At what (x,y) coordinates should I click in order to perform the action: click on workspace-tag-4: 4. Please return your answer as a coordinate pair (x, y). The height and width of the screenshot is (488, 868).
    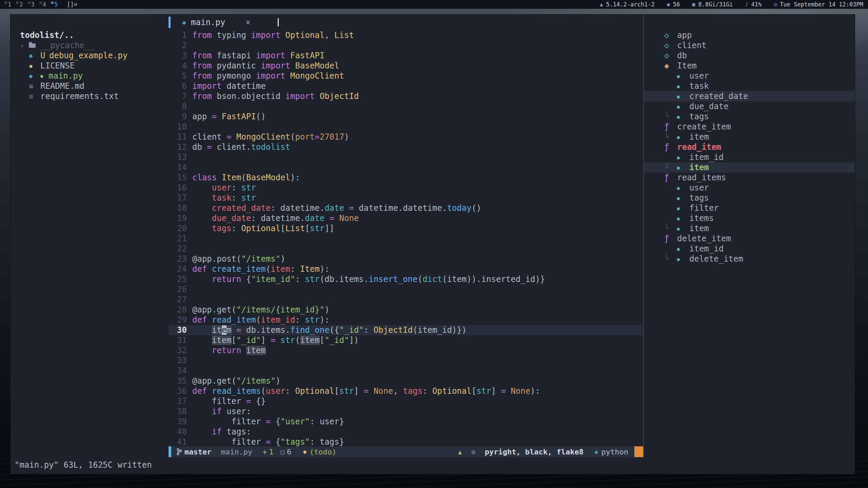
    Looking at the image, I should click on (43, 4).